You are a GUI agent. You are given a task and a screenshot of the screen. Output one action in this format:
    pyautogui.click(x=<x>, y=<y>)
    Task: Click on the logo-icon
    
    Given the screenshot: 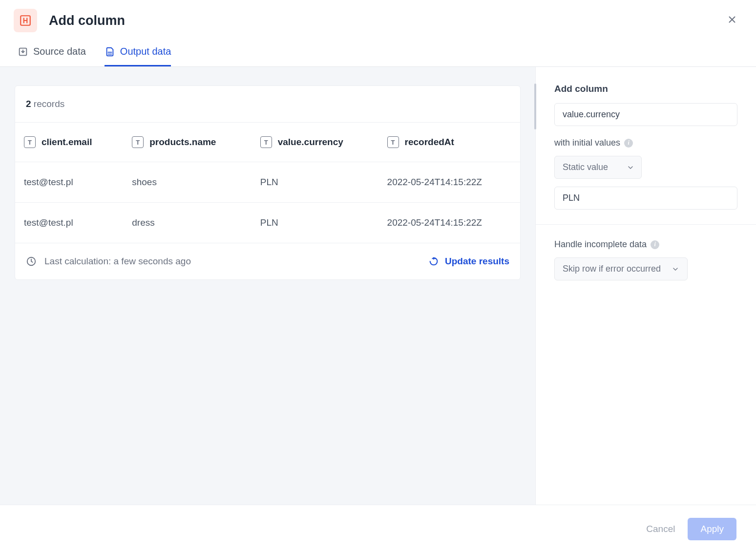 What is the action you would take?
    pyautogui.click(x=25, y=21)
    